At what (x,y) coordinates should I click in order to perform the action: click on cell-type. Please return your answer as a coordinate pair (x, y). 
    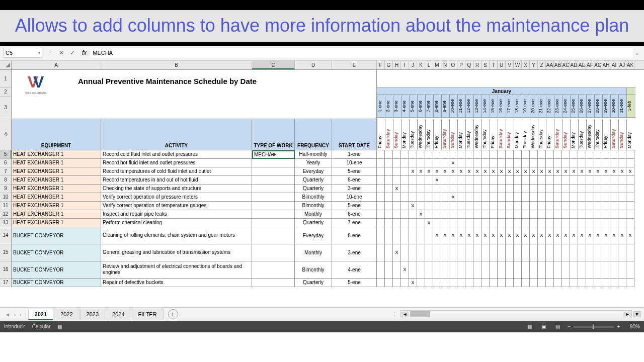
    Looking at the image, I should click on (274, 189).